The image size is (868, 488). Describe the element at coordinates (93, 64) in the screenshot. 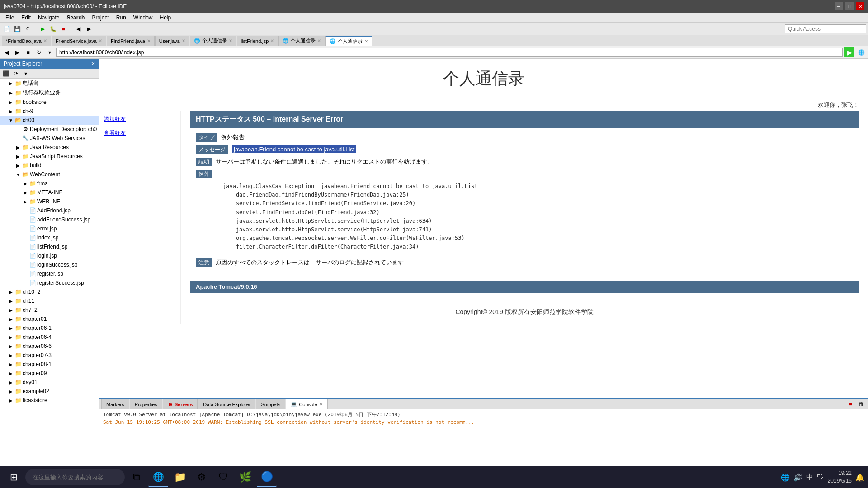

I see `sidebar-close-icon: ✕` at that location.